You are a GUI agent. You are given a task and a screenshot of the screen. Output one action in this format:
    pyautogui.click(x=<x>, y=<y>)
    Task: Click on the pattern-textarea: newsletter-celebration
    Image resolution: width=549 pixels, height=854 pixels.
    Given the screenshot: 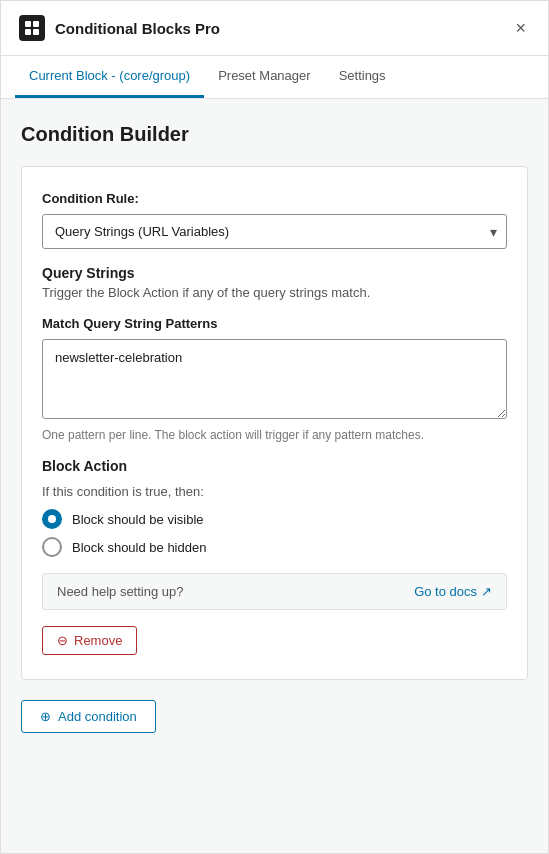 What is the action you would take?
    pyautogui.click(x=274, y=379)
    